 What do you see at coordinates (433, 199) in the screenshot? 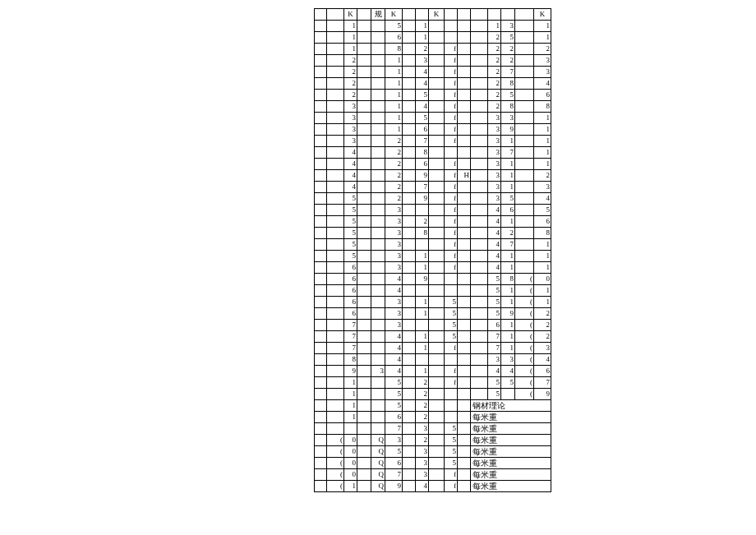
I see `table-row: 529f354` at bounding box center [433, 199].